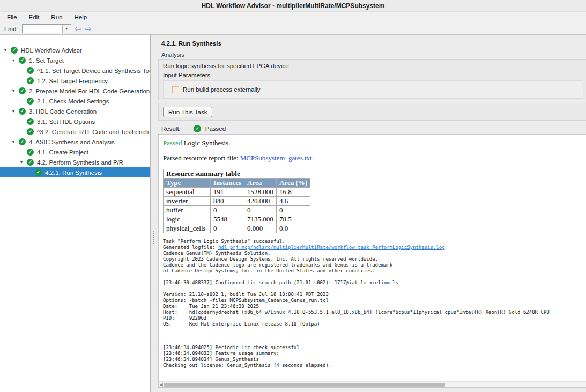  Describe the element at coordinates (293, 6) in the screenshot. I see `window-title: HDL Workflow Advisor - multiplierMultiRa…` at that location.